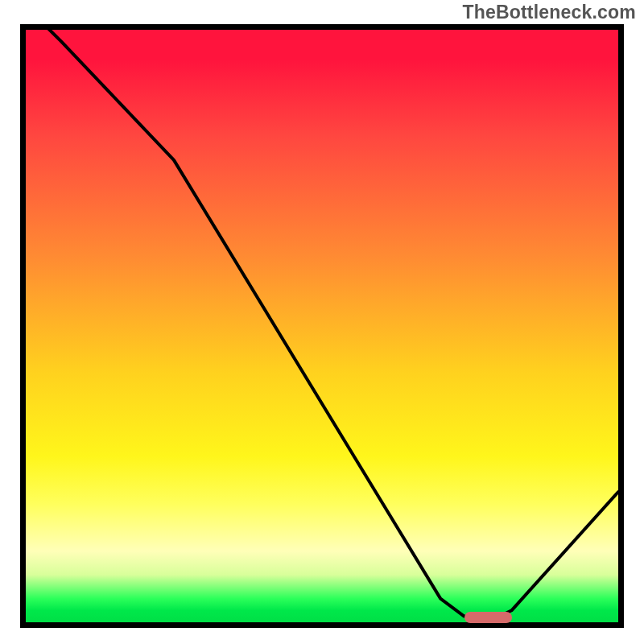  Describe the element at coordinates (488, 617) in the screenshot. I see `optimal-range-marker` at that location.